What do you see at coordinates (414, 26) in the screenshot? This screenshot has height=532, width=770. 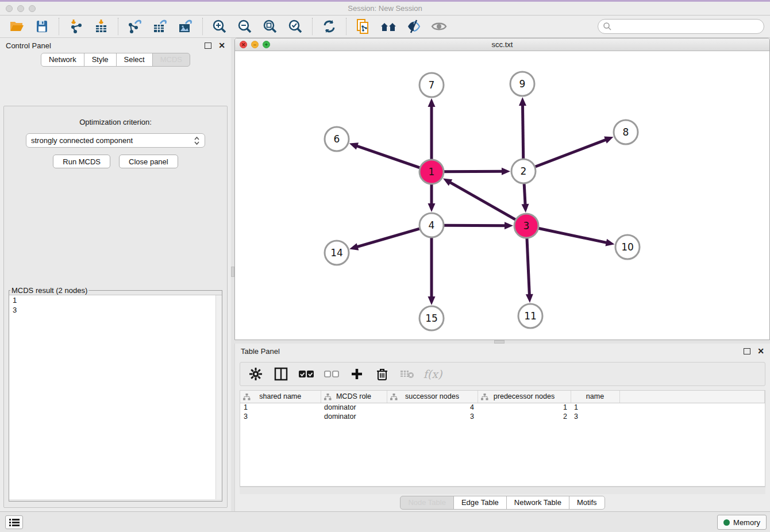 I see `toggle-visibility-button` at bounding box center [414, 26].